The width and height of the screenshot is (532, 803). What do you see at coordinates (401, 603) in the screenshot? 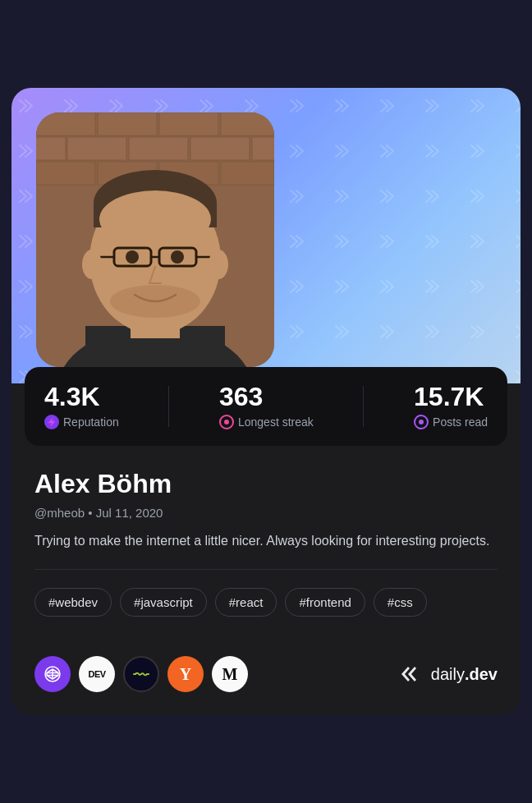
I see `tag-css: #css` at bounding box center [401, 603].